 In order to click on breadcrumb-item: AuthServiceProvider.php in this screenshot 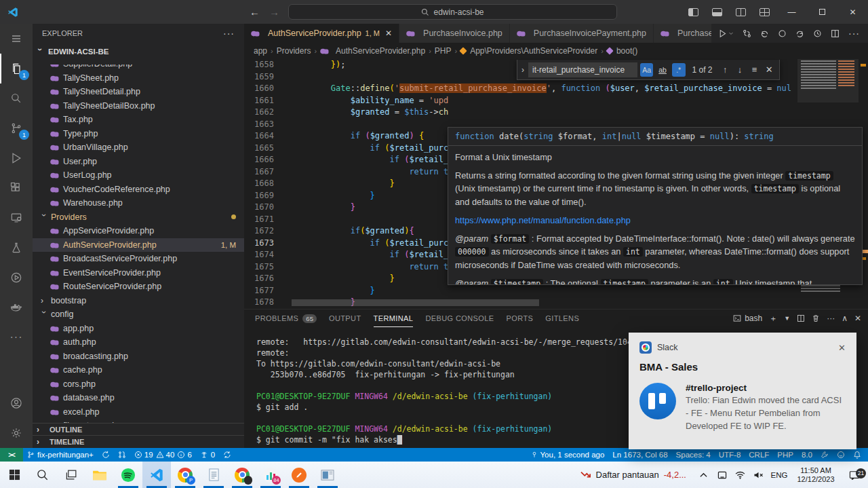, I will do `click(380, 51)`.